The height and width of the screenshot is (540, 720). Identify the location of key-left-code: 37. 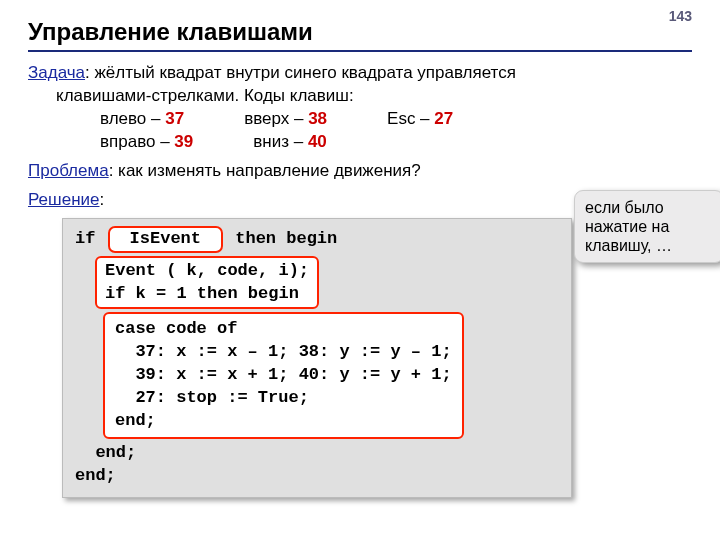
(174, 118).